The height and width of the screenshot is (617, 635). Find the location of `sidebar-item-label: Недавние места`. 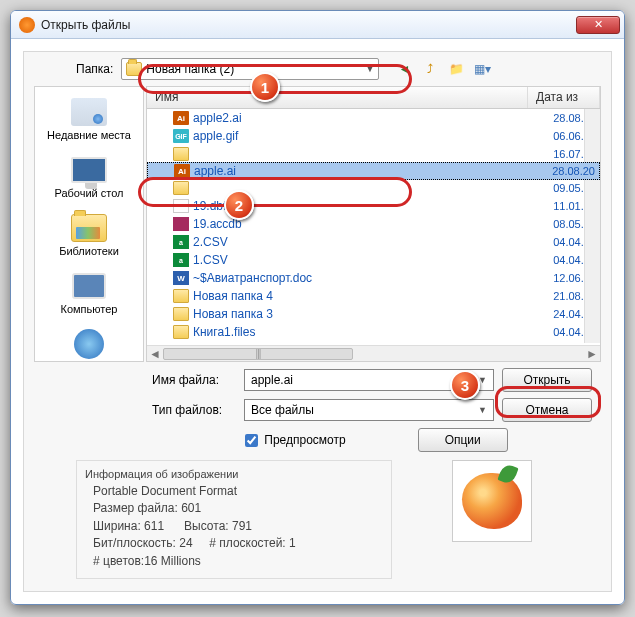

sidebar-item-label: Недавние места is located at coordinates (89, 135).